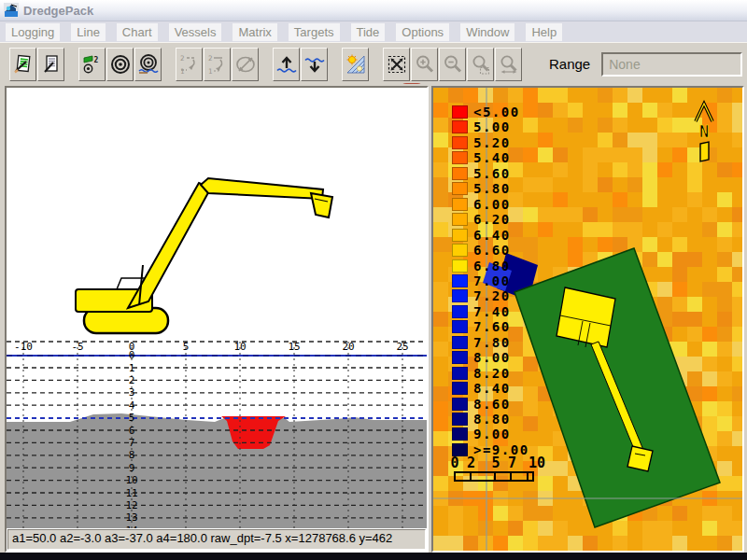 The image size is (747, 560). Describe the element at coordinates (314, 64) in the screenshot. I see `tide-down-button` at that location.